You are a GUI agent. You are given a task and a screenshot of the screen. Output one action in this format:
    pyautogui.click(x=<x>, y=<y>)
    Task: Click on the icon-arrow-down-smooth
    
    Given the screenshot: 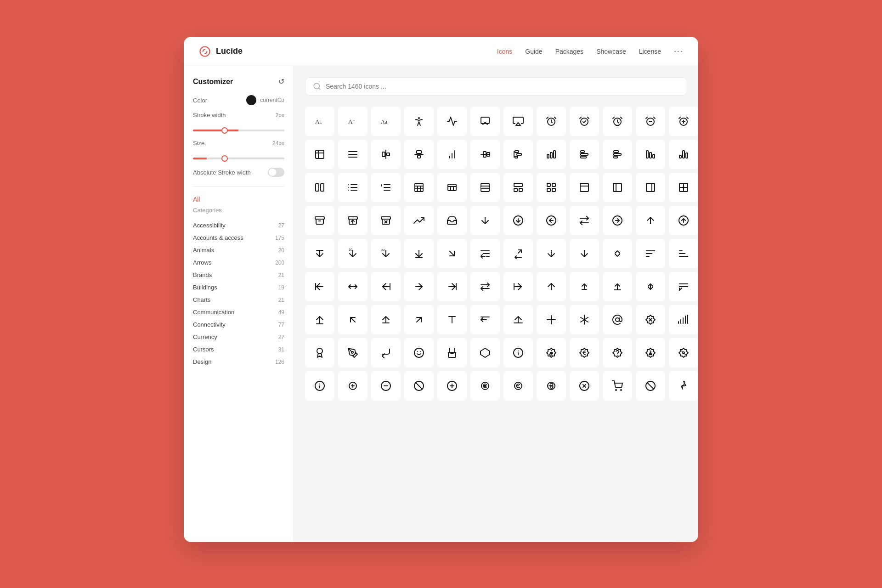 What is the action you would take?
    pyautogui.click(x=584, y=254)
    